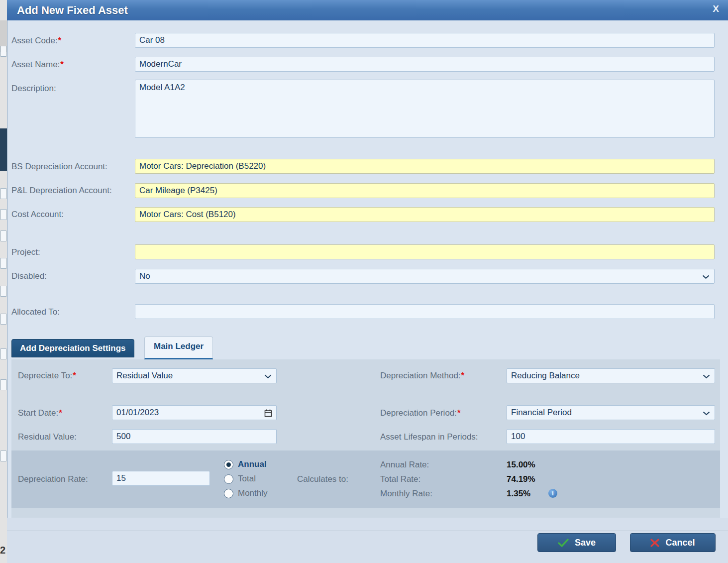 The image size is (728, 563). What do you see at coordinates (3, 149) in the screenshot?
I see `background-header-fragment` at bounding box center [3, 149].